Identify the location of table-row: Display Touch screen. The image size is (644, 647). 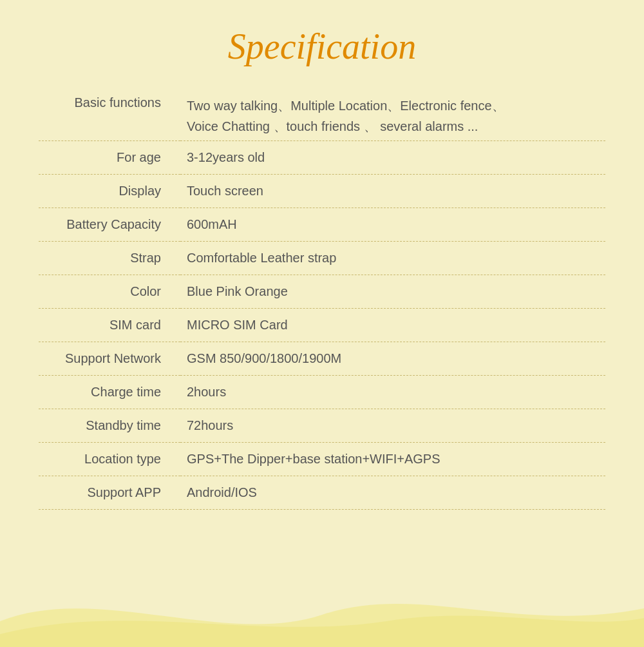
(322, 191).